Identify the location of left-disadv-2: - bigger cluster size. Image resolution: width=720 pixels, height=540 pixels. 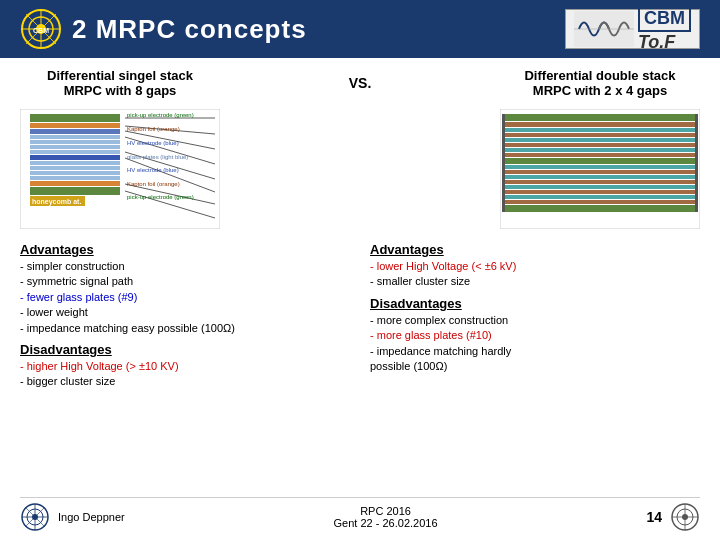
(185, 382).